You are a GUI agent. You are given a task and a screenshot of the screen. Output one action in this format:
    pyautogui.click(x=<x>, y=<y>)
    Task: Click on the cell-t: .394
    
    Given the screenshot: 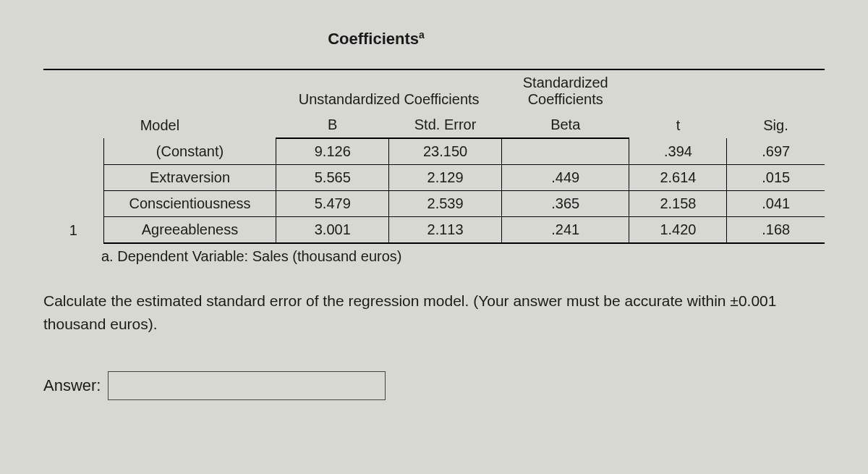 What is the action you would take?
    pyautogui.click(x=678, y=152)
    